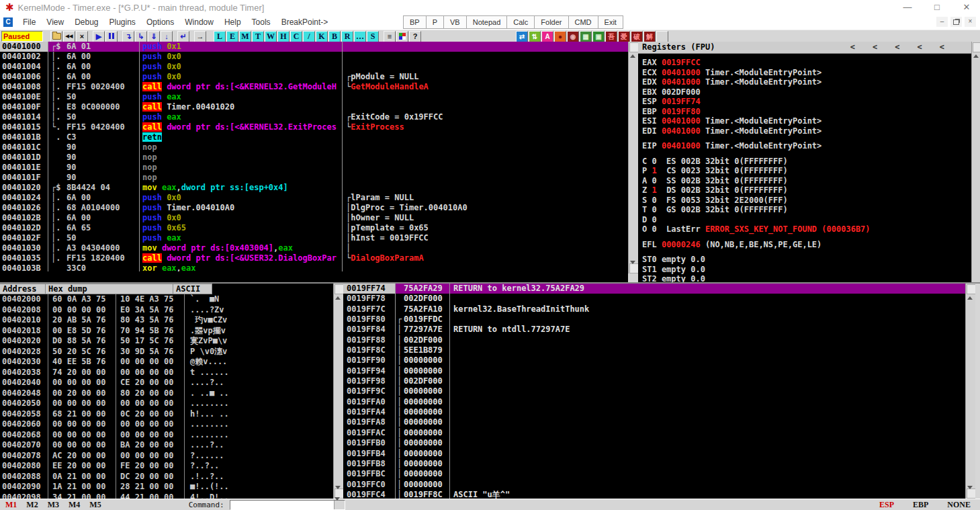  Describe the element at coordinates (167, 352) in the screenshot. I see `hexdump-row: 0040202850 20 5C 7630 9D 5A 76P \v0潓v` at that location.